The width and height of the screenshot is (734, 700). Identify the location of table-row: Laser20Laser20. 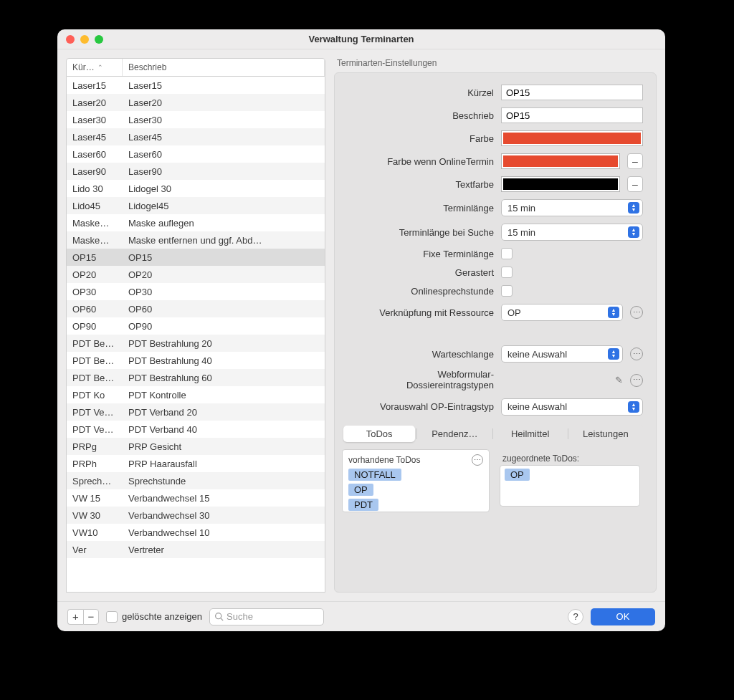
(196, 102).